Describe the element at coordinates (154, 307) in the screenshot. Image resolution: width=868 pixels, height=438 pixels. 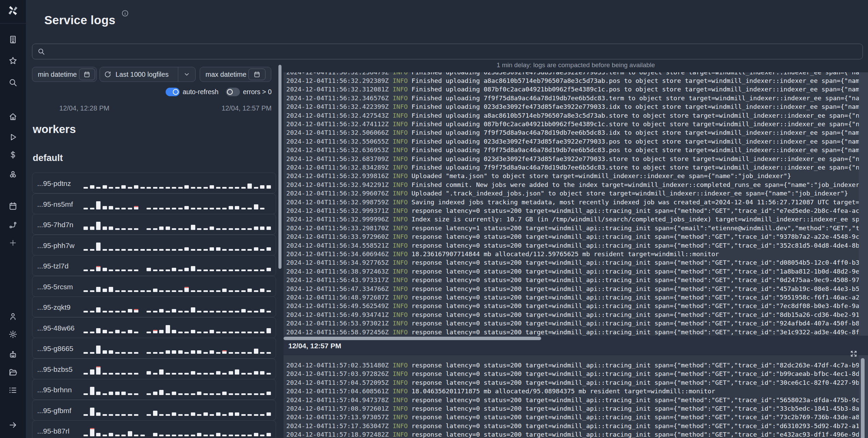
I see `worker-row: ...95-zqkt9` at that location.